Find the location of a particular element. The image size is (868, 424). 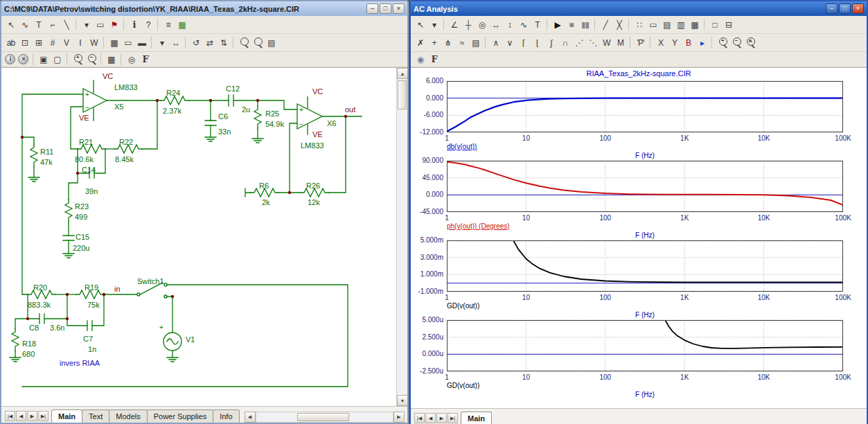

vertical-tag-tool: ↕ is located at coordinates (510, 25).